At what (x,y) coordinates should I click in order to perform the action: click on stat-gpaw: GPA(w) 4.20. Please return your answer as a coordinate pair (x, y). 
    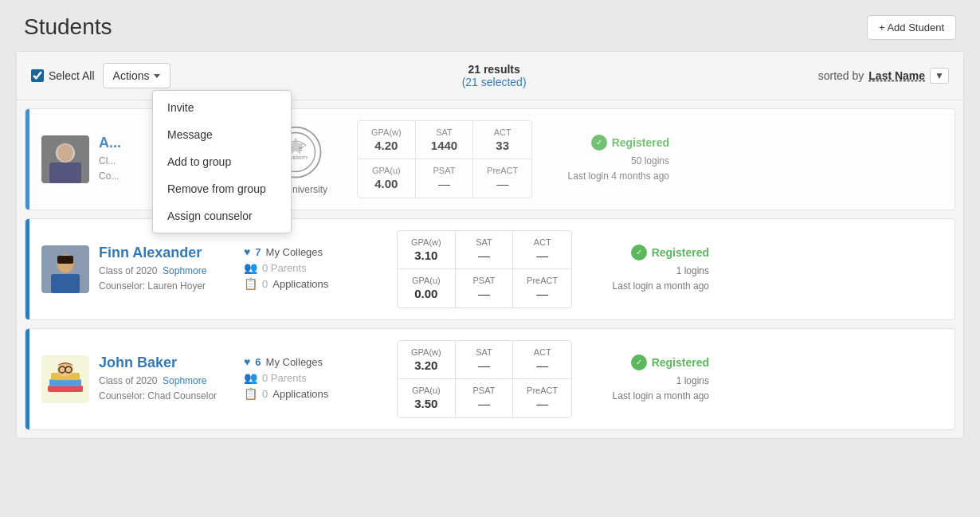
    Looking at the image, I should click on (387, 140).